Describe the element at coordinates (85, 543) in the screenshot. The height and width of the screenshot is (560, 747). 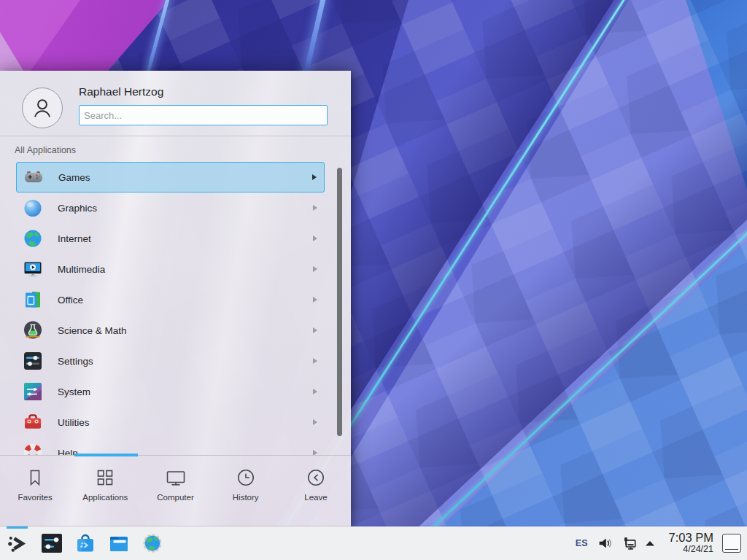
I see `discover-taskbar-button` at that location.